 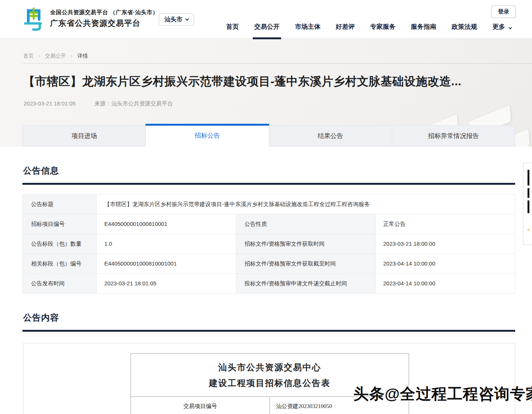 What do you see at coordinates (55, 56) in the screenshot?
I see `breadcrumb: 首页 › 交易公开 › 详情` at bounding box center [55, 56].